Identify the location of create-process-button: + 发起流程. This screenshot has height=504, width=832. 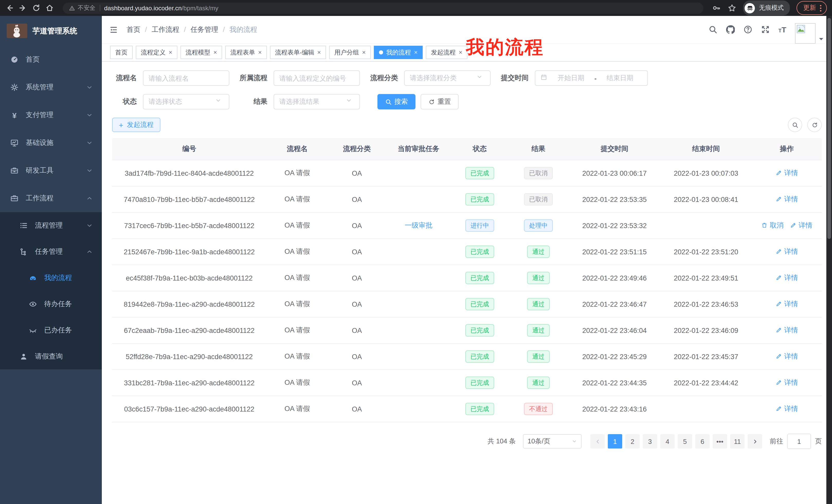
(136, 125).